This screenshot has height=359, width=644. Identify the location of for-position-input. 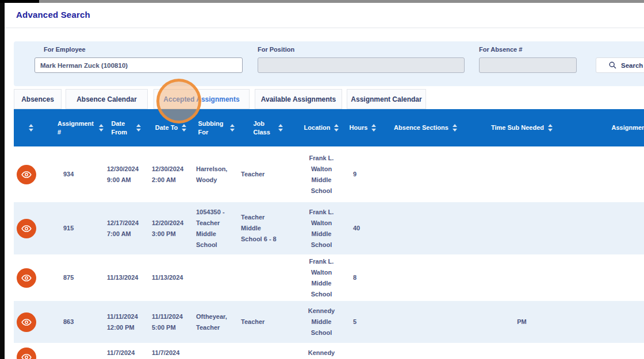
(361, 65).